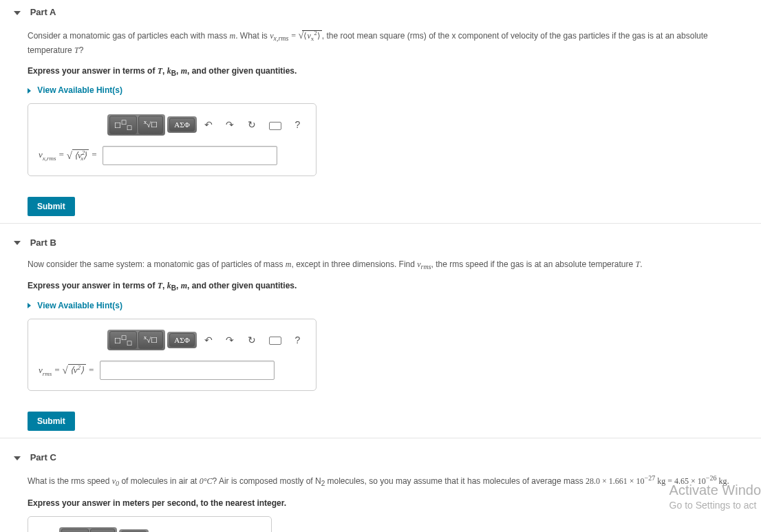 Image resolution: width=761 pixels, height=532 pixels. Describe the element at coordinates (51, 206) in the screenshot. I see `part-a-submit-button: Submit` at that location.